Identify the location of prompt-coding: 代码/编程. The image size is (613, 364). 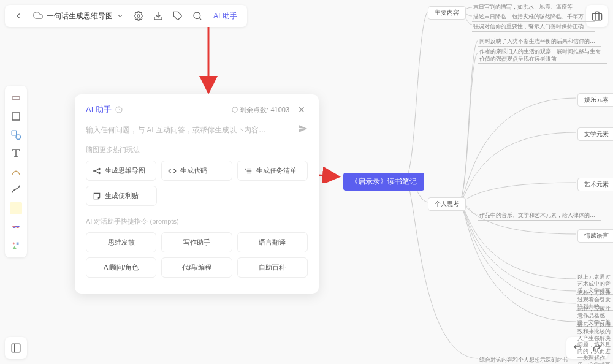
(196, 267).